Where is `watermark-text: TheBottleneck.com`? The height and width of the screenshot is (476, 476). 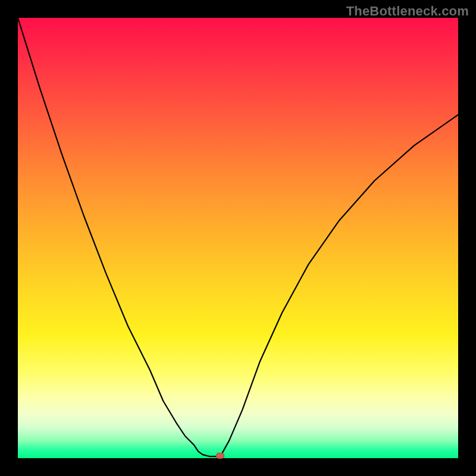
watermark-text: TheBottleneck.com is located at coordinates (408, 11).